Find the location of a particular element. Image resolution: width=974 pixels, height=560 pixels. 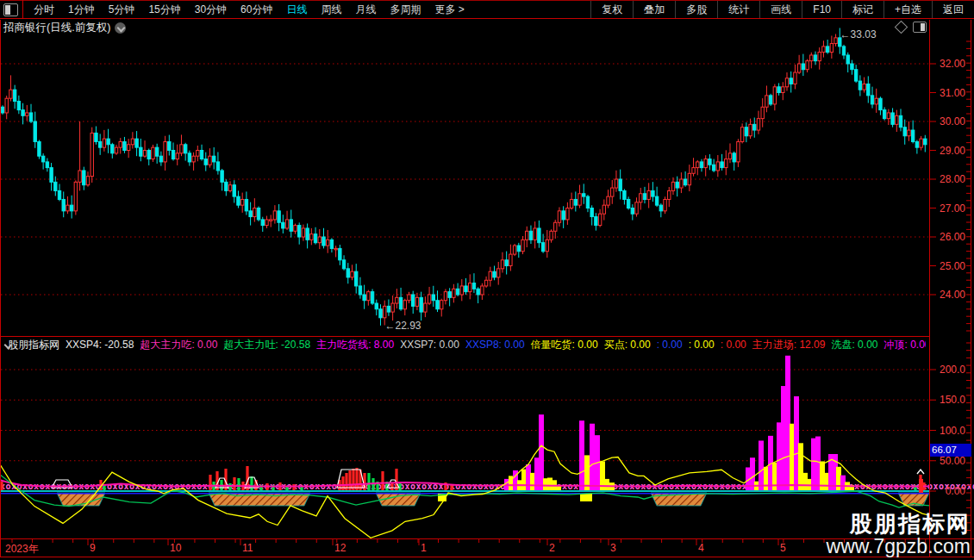

title-chevron-down-icon is located at coordinates (121, 28).